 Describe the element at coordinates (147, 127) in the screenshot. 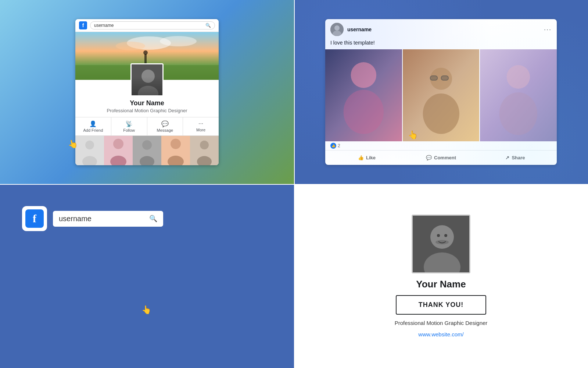

I see `profile-actions: 👤 Add Friend 📡 Follow 💬 Message ··· More` at that location.